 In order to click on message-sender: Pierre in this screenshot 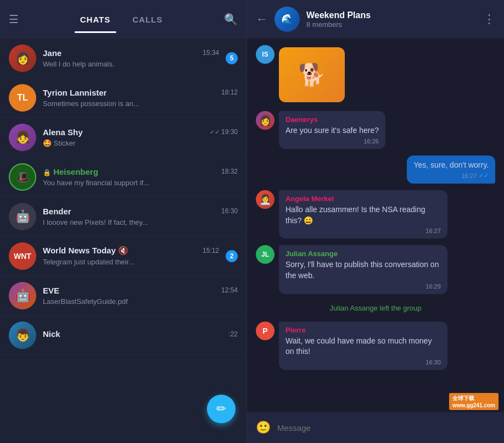, I will do `click(363, 330)`.